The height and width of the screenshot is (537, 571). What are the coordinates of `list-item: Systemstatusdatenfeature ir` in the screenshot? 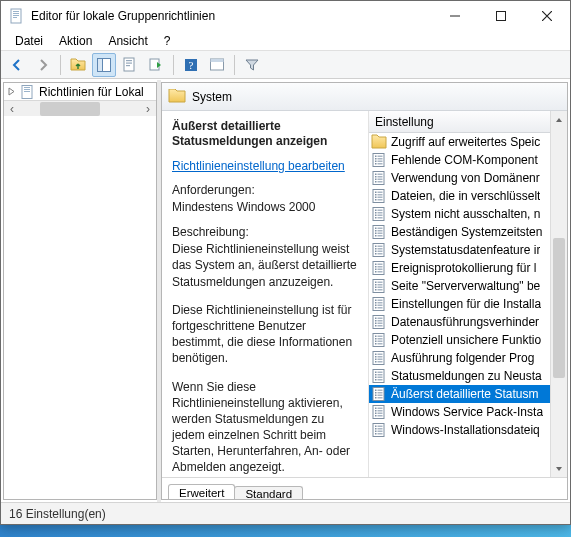 It's located at (460, 250).